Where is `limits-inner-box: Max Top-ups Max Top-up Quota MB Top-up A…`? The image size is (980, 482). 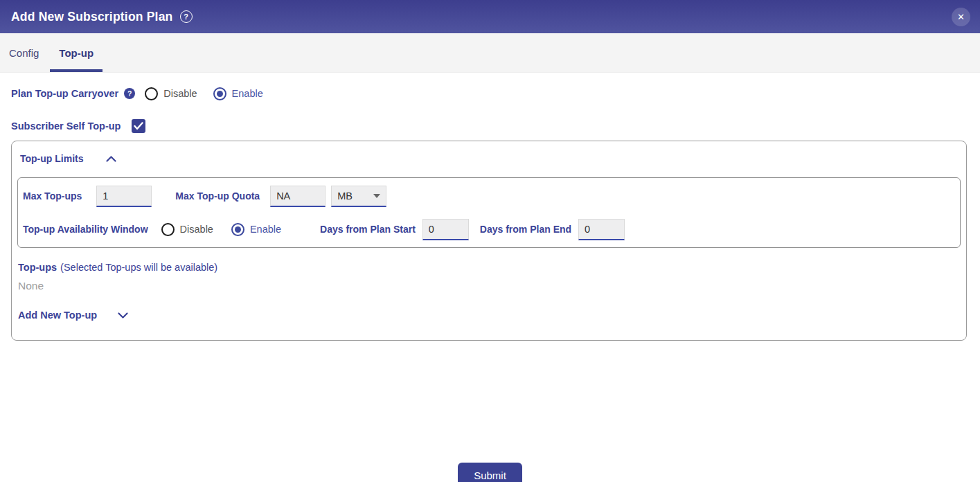
limits-inner-box: Max Top-ups Max Top-up Quota MB Top-up A… is located at coordinates (489, 213).